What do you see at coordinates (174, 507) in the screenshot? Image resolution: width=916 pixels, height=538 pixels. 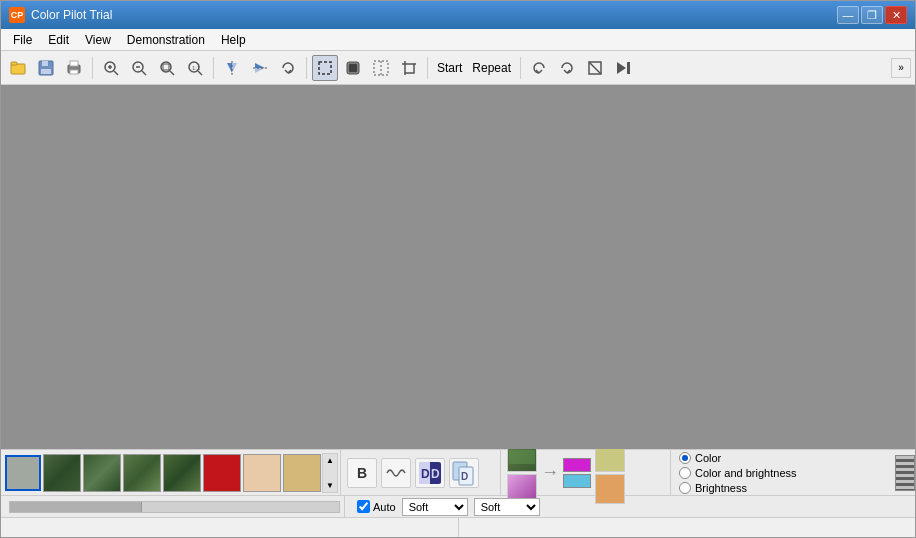 I see `thumbnail-scrollbar` at bounding box center [174, 507].